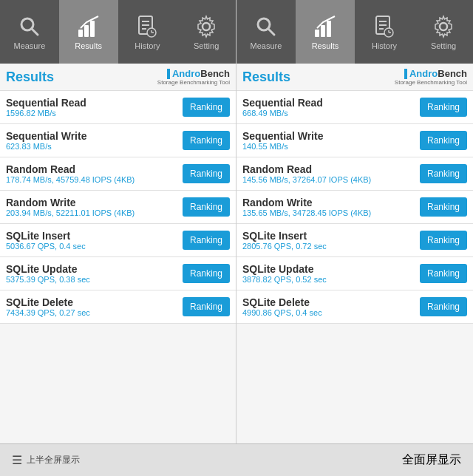  Describe the element at coordinates (443, 307) in the screenshot. I see `right-ranking-btn-7: Ranking` at that location.